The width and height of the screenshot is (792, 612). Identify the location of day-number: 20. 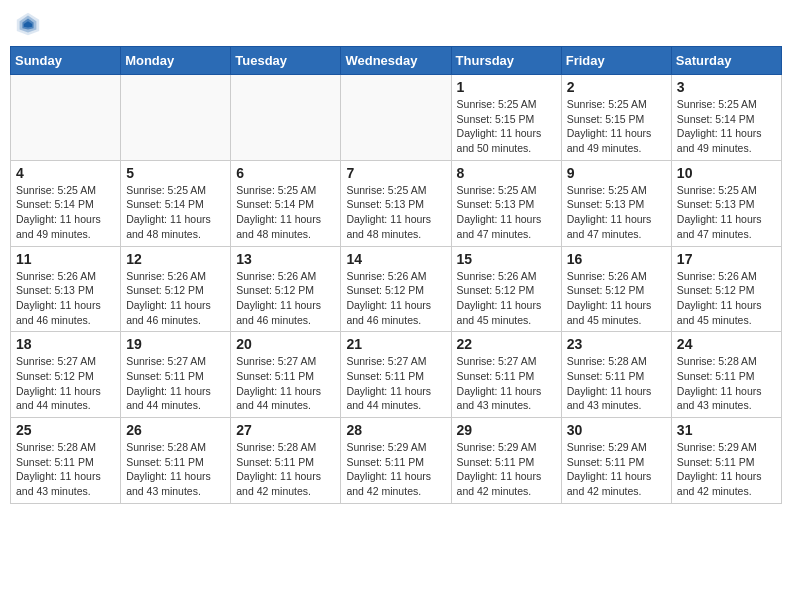
(286, 344).